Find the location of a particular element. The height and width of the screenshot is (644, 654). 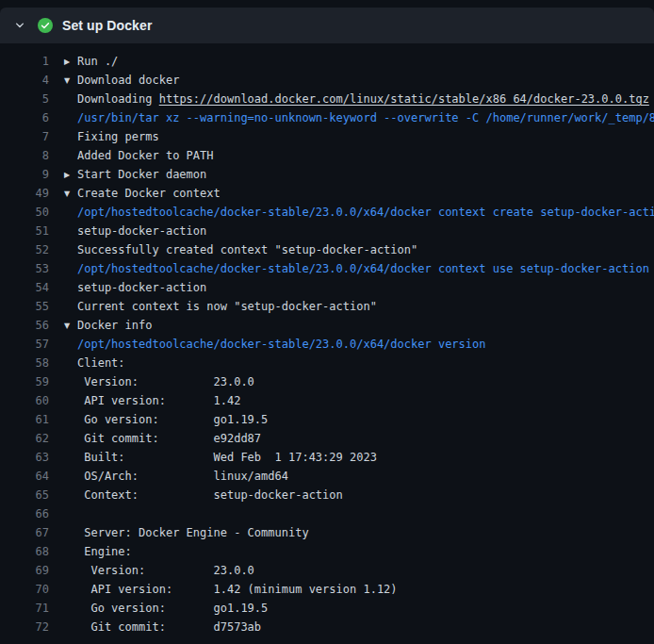

log-row: 5Downloading https://download.docker.com… is located at coordinates (327, 99).